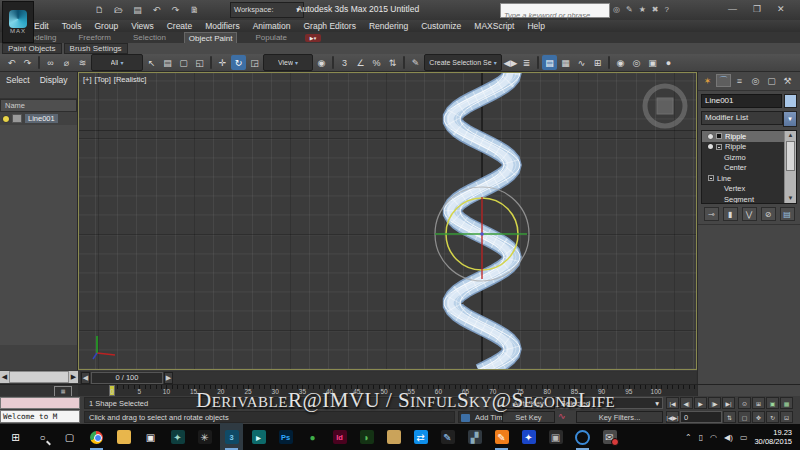 The height and width of the screenshot is (450, 800). I want to click on menu-item: Group, so click(107, 26).